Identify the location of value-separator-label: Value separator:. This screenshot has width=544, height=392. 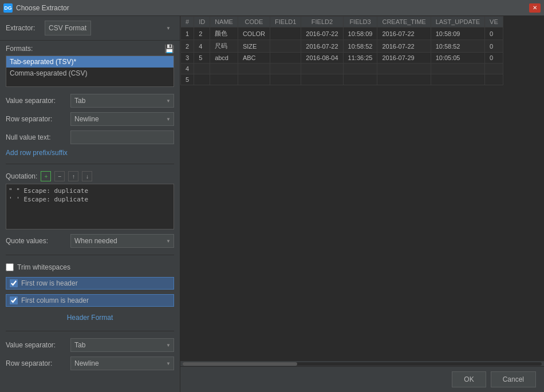
(36, 101).